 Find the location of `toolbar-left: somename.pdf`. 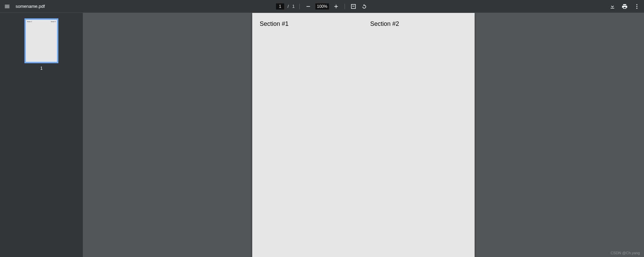

toolbar-left: somename.pdf is located at coordinates (54, 6).